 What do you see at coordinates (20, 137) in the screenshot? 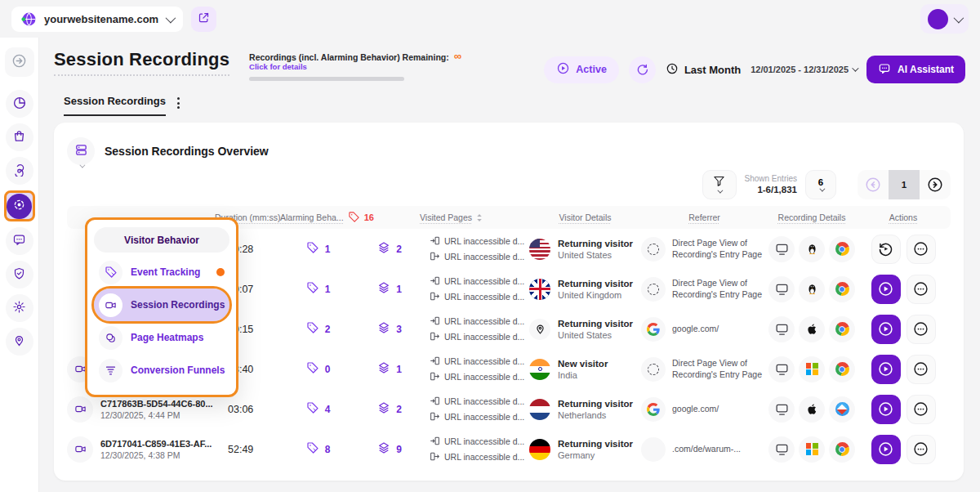
I see `sidebar-item-store` at bounding box center [20, 137].